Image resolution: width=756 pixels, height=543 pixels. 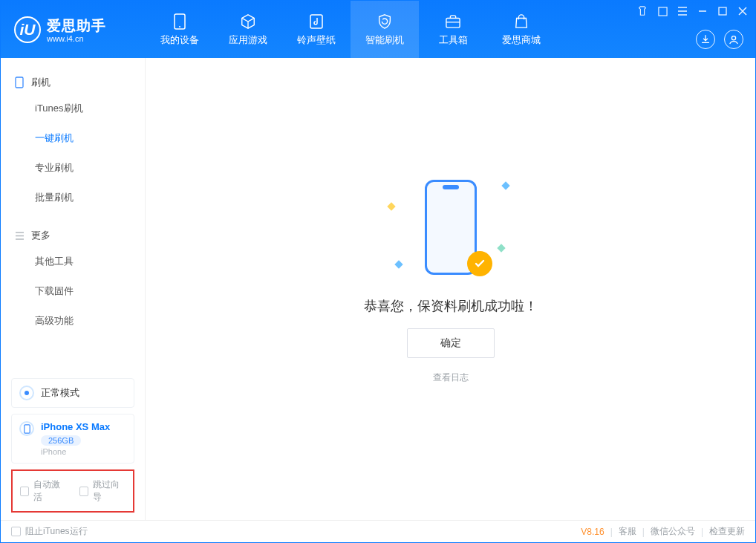 What do you see at coordinates (73, 438) in the screenshot?
I see `device-card: iPhone XS Max 256GB iPhone` at bounding box center [73, 438].